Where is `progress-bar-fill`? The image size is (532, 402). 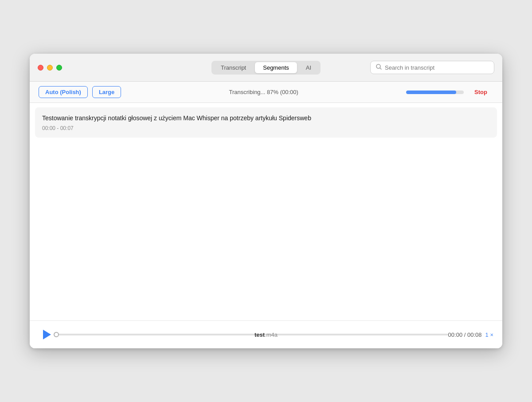 progress-bar-fill is located at coordinates (431, 92).